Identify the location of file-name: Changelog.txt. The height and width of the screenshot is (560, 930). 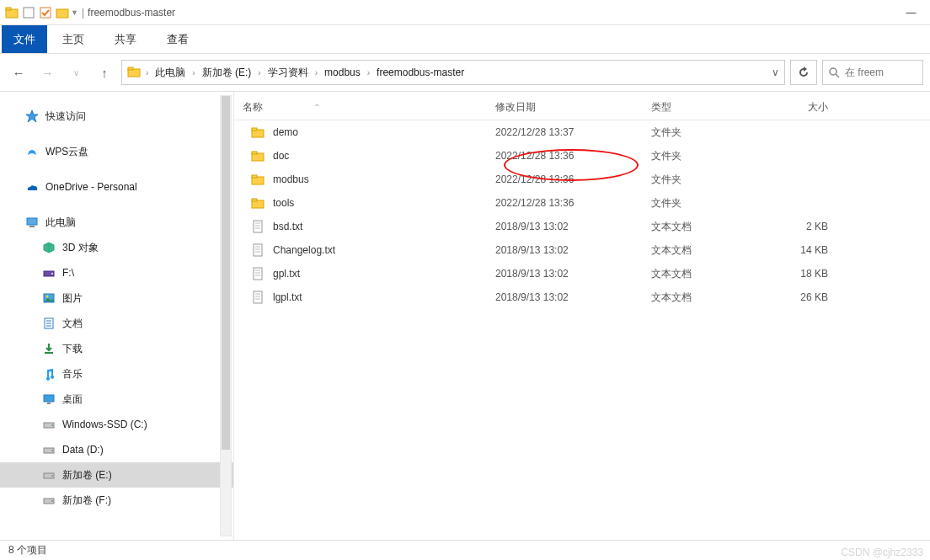
(304, 250).